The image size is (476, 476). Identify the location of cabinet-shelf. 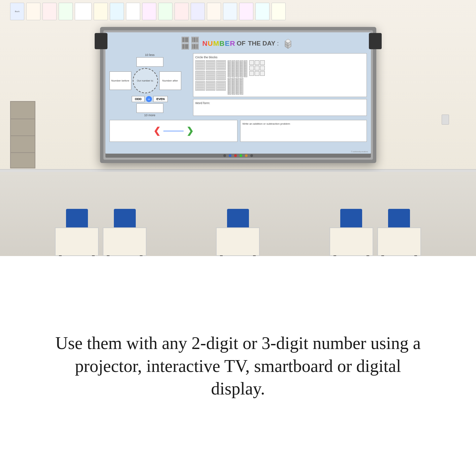
(23, 119).